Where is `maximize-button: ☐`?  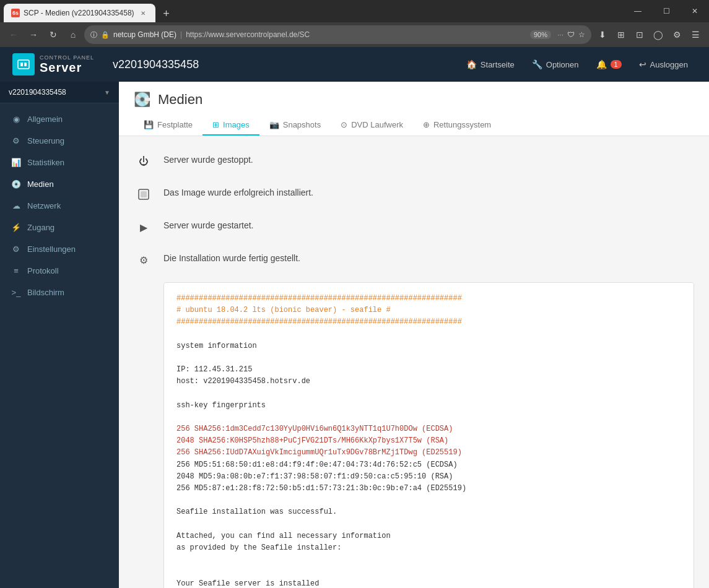
maximize-button: ☐ is located at coordinates (666, 11).